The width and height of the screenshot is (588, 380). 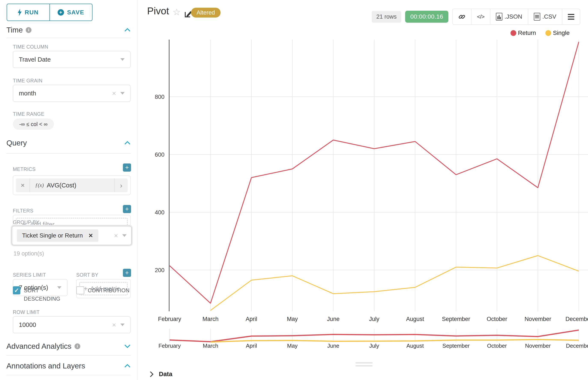 I want to click on mini-chart-line-single, so click(x=395, y=341).